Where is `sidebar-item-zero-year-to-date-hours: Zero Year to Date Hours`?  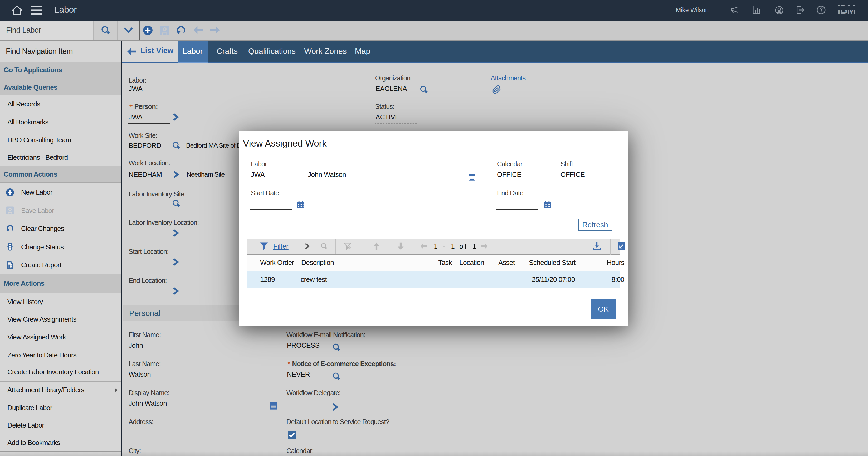 sidebar-item-zero-year-to-date-hours: Zero Year to Date Hours is located at coordinates (61, 355).